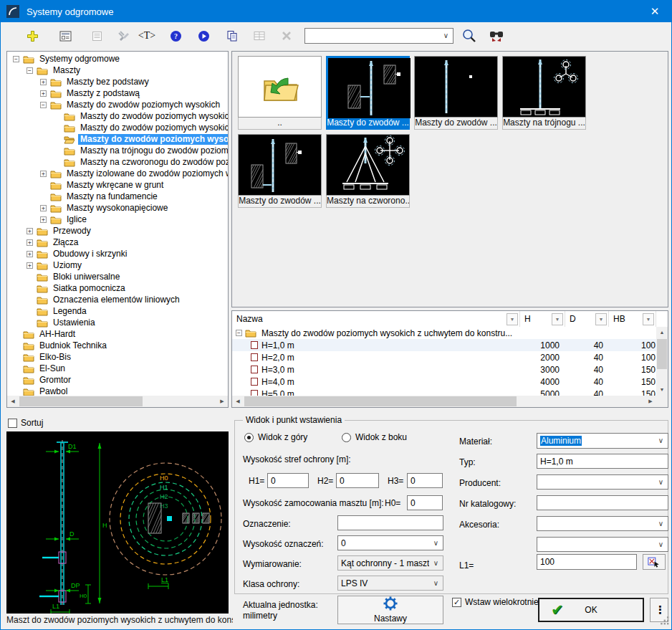 The height and width of the screenshot is (630, 672). Describe the element at coordinates (117, 401) in the screenshot. I see `tree-horizontal-scrollbar: ◀ ▶` at that location.